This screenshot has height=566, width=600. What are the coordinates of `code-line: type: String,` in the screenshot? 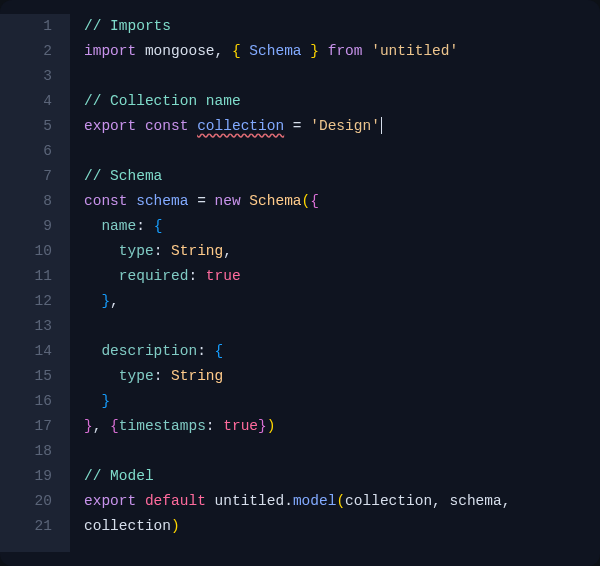 It's located at (342, 252).